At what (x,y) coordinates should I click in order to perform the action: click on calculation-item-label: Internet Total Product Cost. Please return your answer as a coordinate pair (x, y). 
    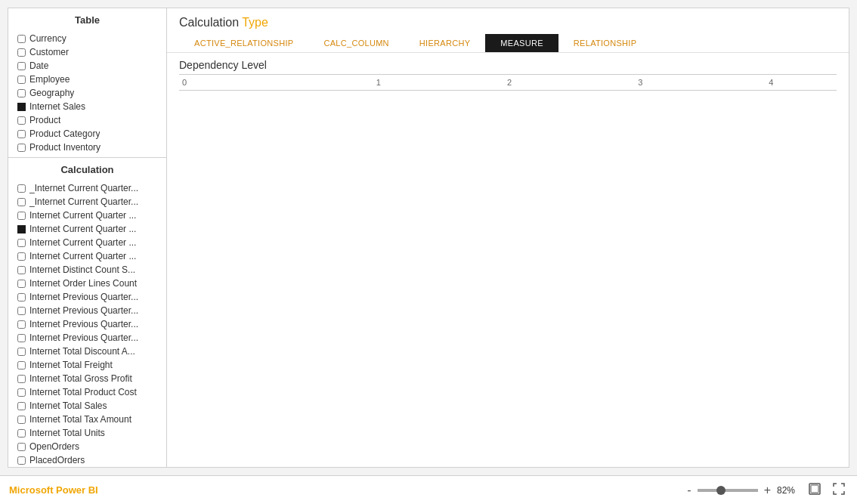
    Looking at the image, I should click on (83, 392).